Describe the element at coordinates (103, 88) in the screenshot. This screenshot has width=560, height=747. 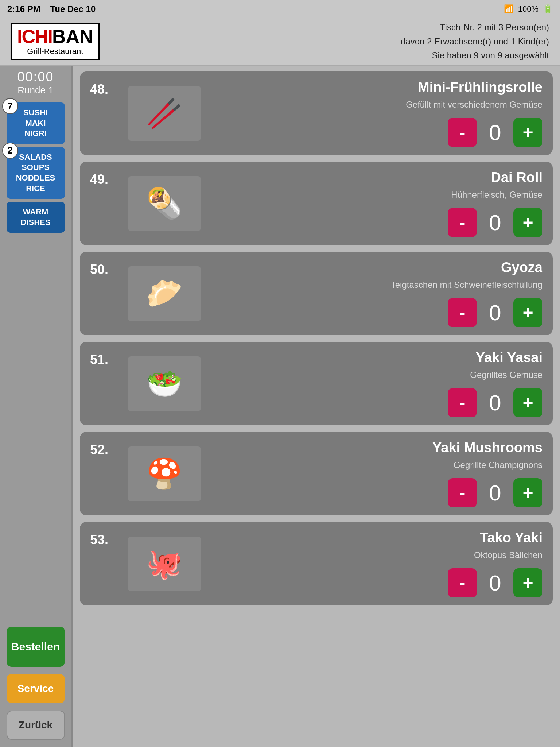
I see `menu-number: 48.` at that location.